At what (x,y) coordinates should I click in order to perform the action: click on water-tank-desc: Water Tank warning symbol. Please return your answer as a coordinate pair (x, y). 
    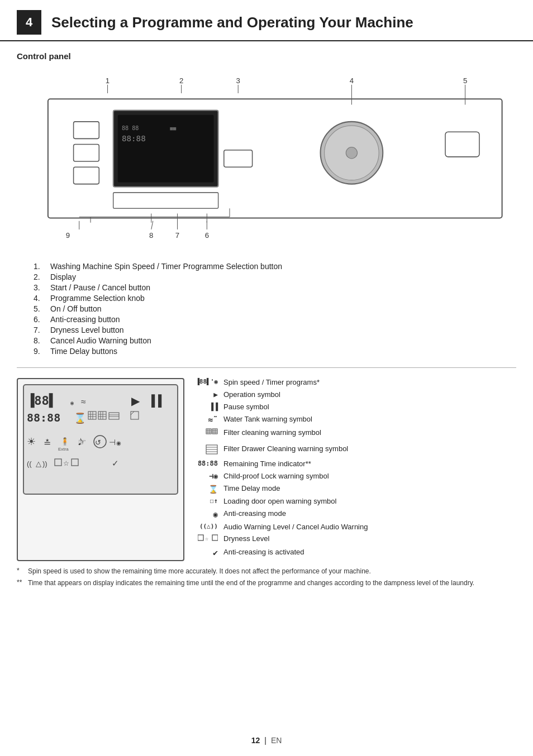
    Looking at the image, I should click on (268, 420).